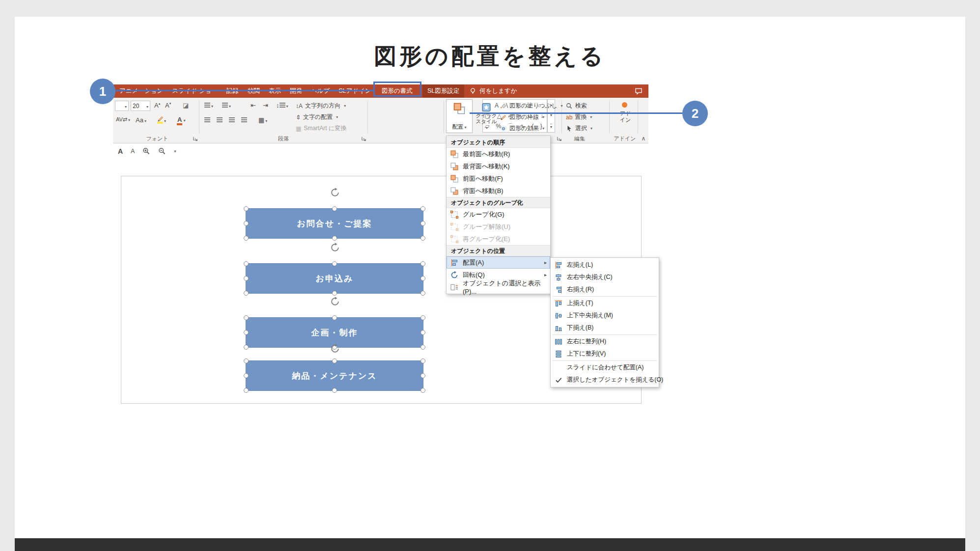 The height and width of the screenshot is (551, 980). I want to click on menu-item-bring-to-front: 最前面へ移動(R), so click(498, 154).